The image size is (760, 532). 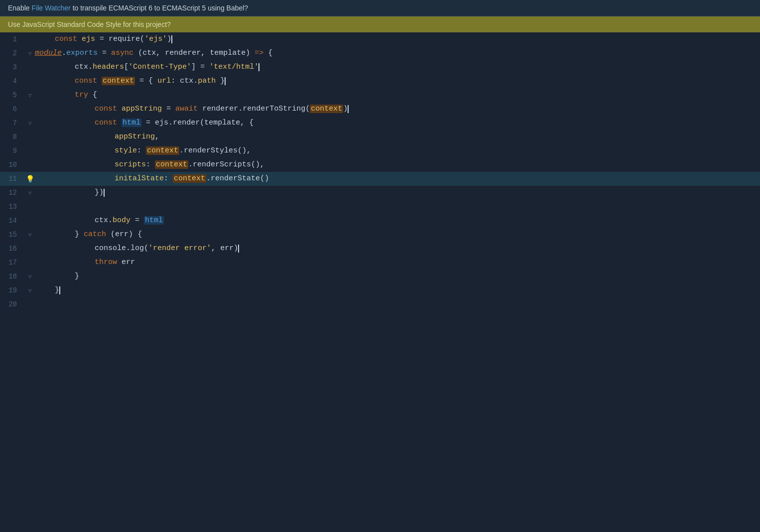 What do you see at coordinates (397, 235) in the screenshot?
I see `line-content-15: } catch (err) {` at bounding box center [397, 235].